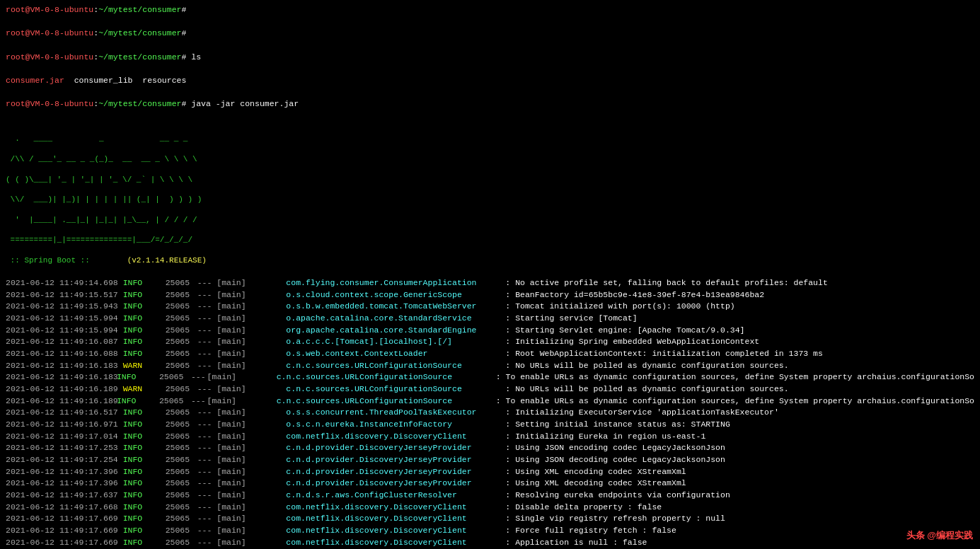  Describe the element at coordinates (490, 283) in the screenshot. I see `log-row: 2021-06-12 11:49:14.698 INFO 25065 --- […` at that location.